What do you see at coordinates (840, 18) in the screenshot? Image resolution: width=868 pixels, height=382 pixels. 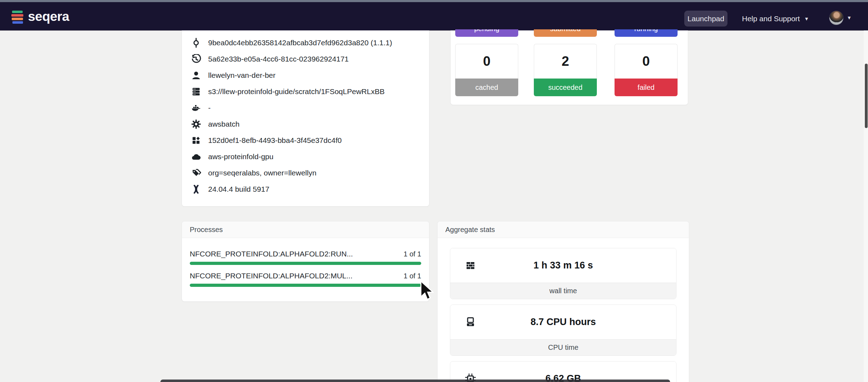 I see `user-menu: ▼` at bounding box center [840, 18].